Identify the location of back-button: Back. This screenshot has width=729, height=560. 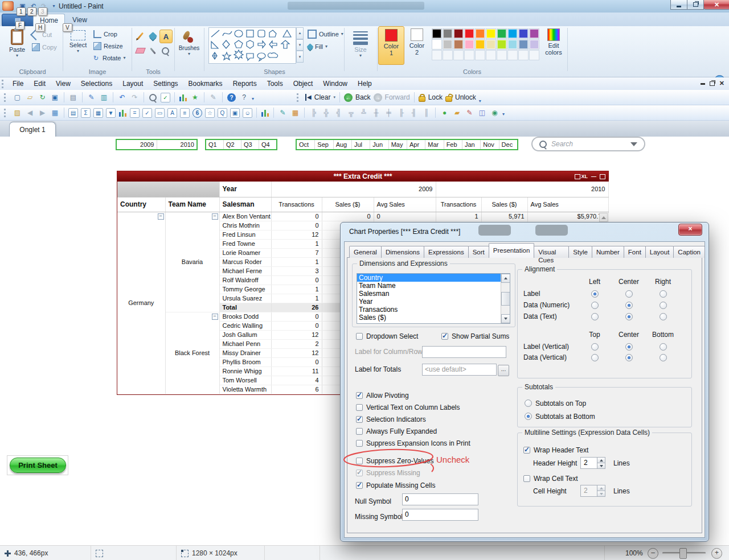
(363, 97).